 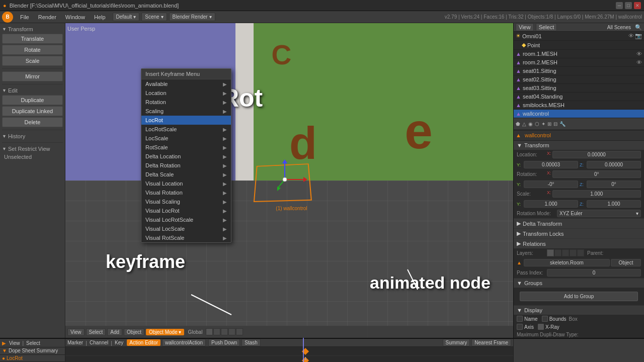 I want to click on outliner-item-seat2: ▲ seat02.Sitting, so click(x=579, y=79).